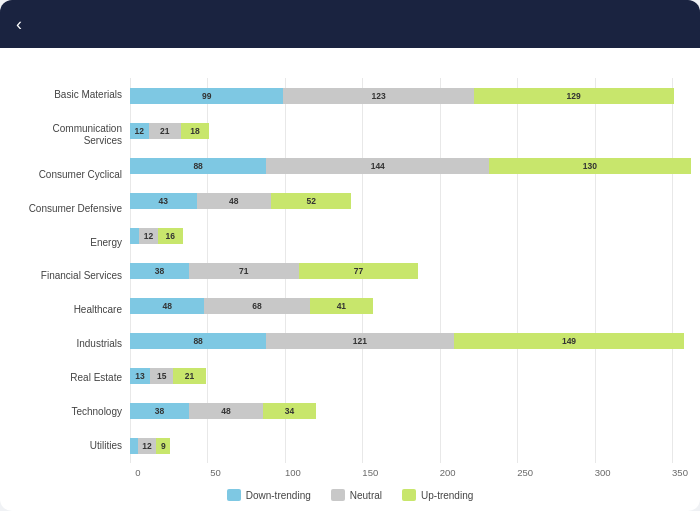  Describe the element at coordinates (206, 96) in the screenshot. I see `bar-segment-down: 99` at that location.